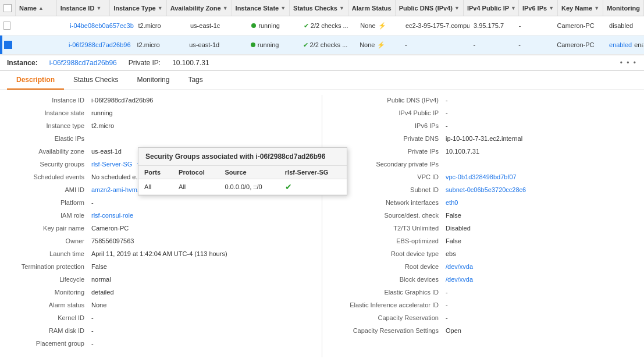 This screenshot has width=644, height=362. I want to click on detail-value: i-06f2988cd7ad26b96, so click(203, 100).